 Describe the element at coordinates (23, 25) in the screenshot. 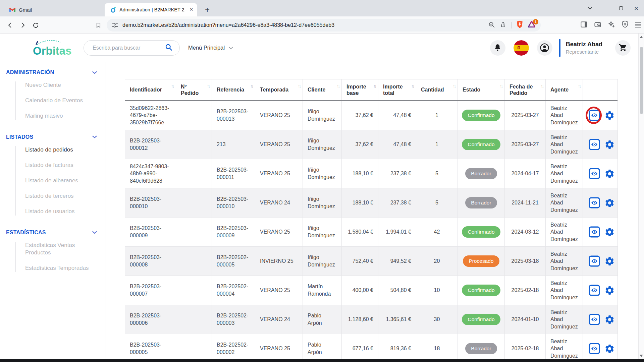

I see `forward-button` at that location.